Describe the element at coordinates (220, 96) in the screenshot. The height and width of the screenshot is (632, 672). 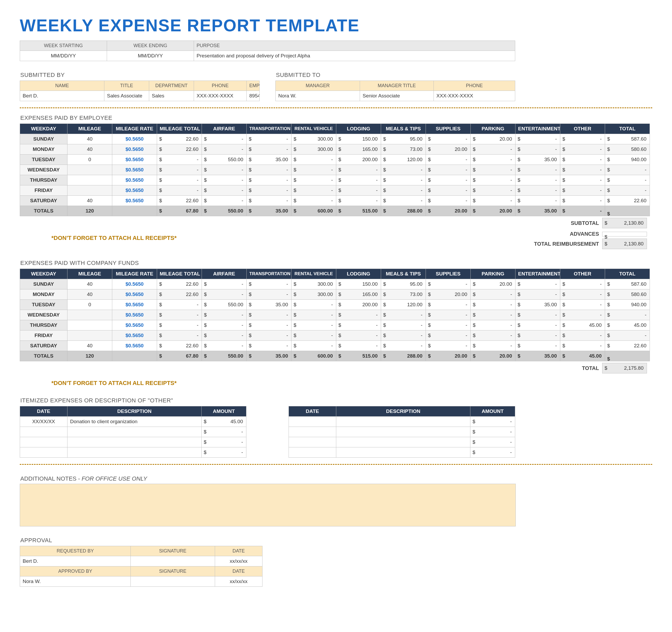
I see `sb-phone: XXX-XXX-XXXX` at that location.